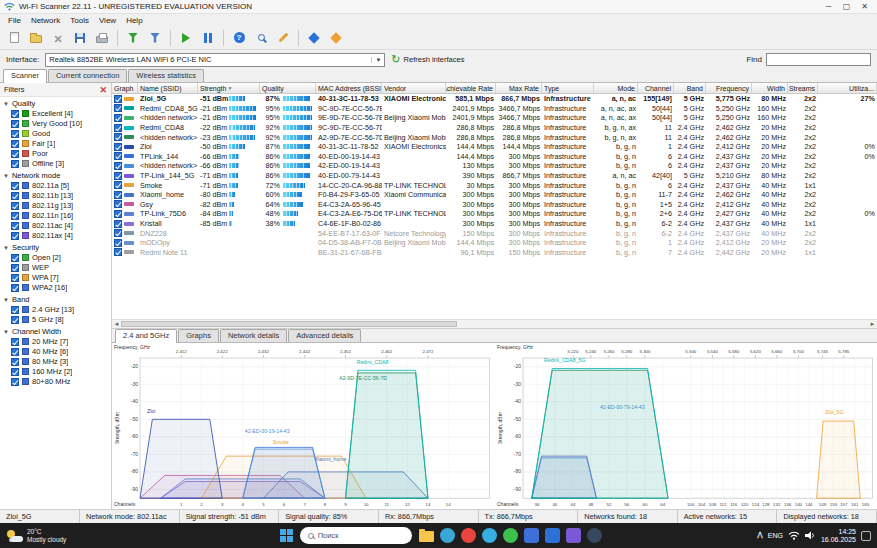  What do you see at coordinates (56, 362) in the screenshot?
I see `filter-item-80-mhz-3: 80 MHz [3]` at bounding box center [56, 362].